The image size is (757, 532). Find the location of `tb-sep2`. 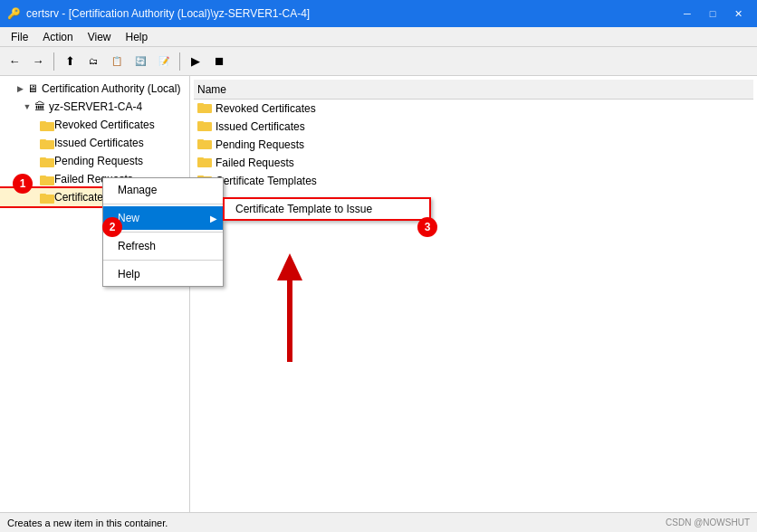

tb-sep2 is located at coordinates (179, 62).